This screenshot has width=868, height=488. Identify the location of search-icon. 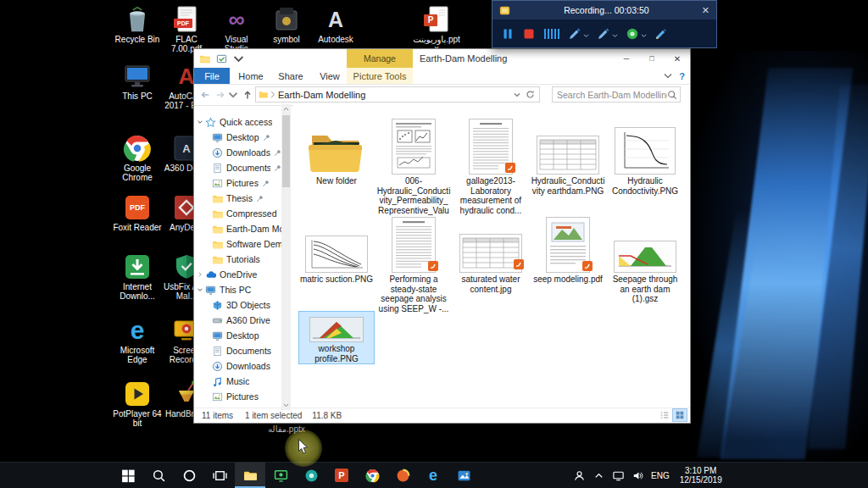
(672, 95).